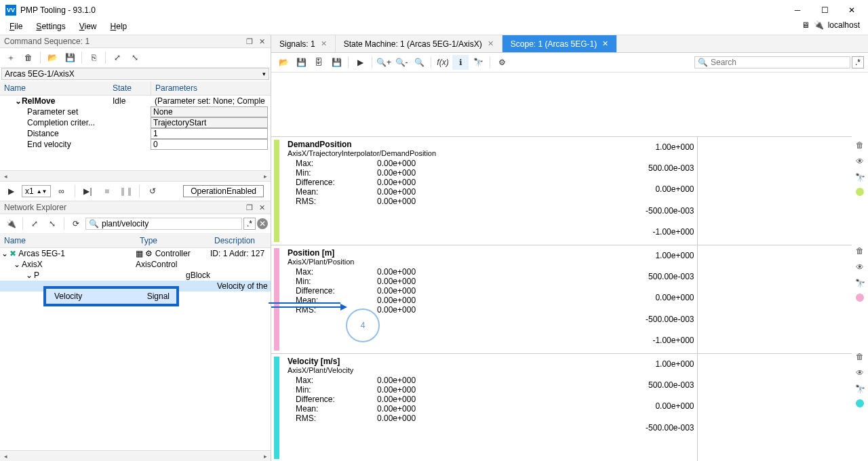 Image resolution: width=868 pixels, height=461 pixels. Describe the element at coordinates (50, 26) in the screenshot. I see `menu-settings: Settings` at that location.